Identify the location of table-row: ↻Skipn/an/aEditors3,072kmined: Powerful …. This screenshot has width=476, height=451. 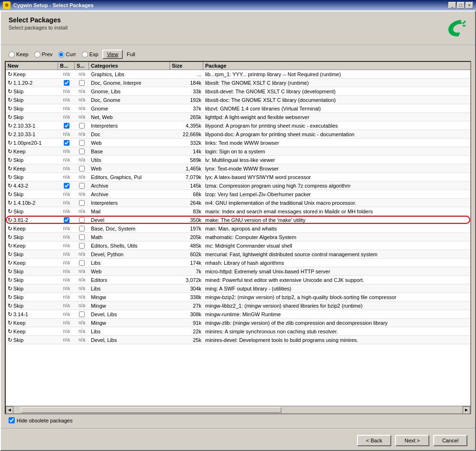
(238, 280).